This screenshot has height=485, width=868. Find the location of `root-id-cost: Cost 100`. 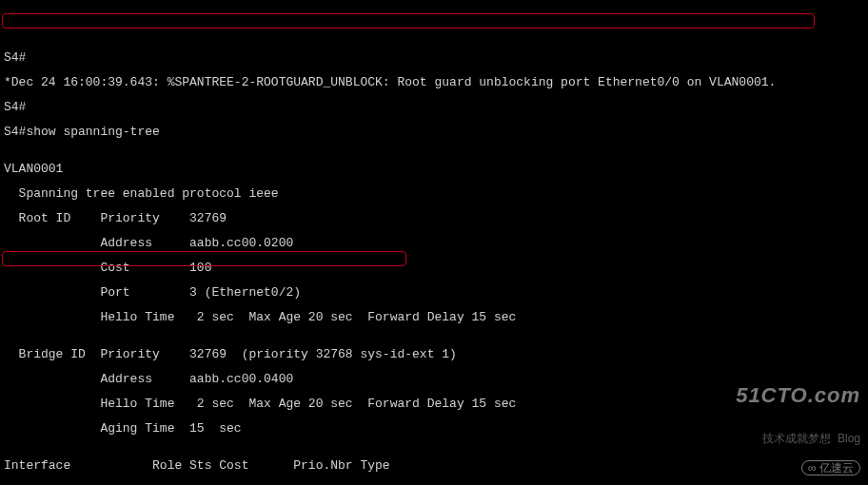

root-id-cost: Cost 100 is located at coordinates (434, 268).